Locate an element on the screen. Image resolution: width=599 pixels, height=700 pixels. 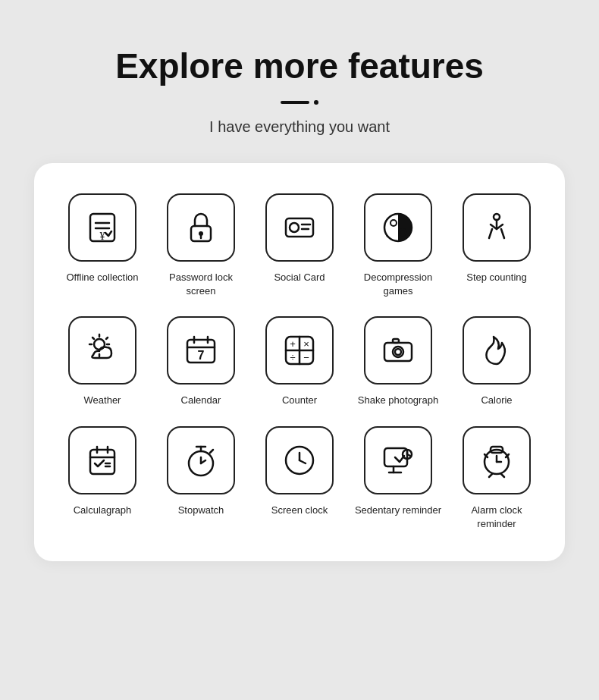
feature-step-counting: Step counting is located at coordinates (497, 246).